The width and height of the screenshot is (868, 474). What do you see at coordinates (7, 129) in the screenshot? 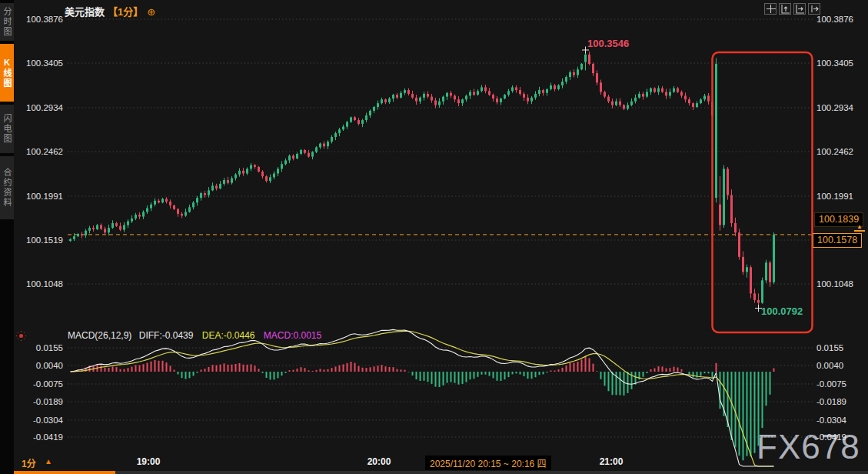
I see `sidebar-tab-lightning: 闪电图` at bounding box center [7, 129].